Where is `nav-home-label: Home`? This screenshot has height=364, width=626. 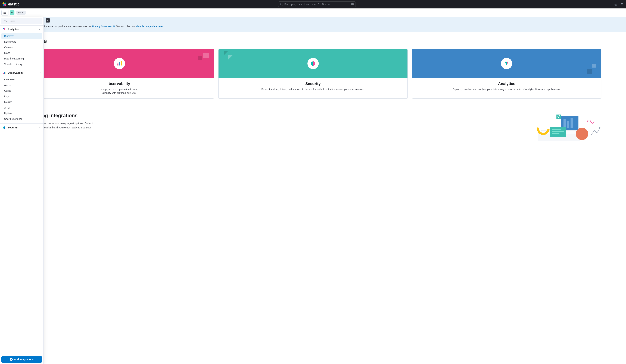 nav-home-label: Home is located at coordinates (12, 21).